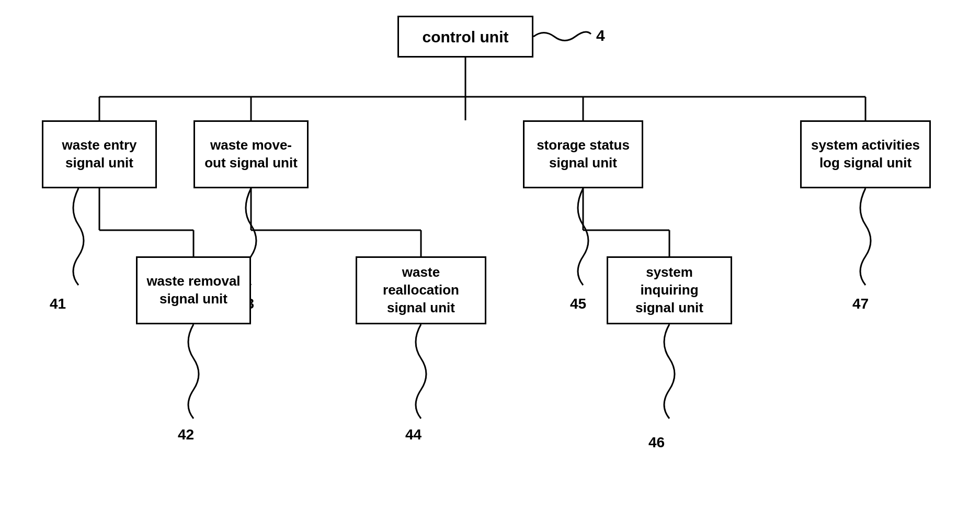  I want to click on svg-text: 45, so click(578, 303).